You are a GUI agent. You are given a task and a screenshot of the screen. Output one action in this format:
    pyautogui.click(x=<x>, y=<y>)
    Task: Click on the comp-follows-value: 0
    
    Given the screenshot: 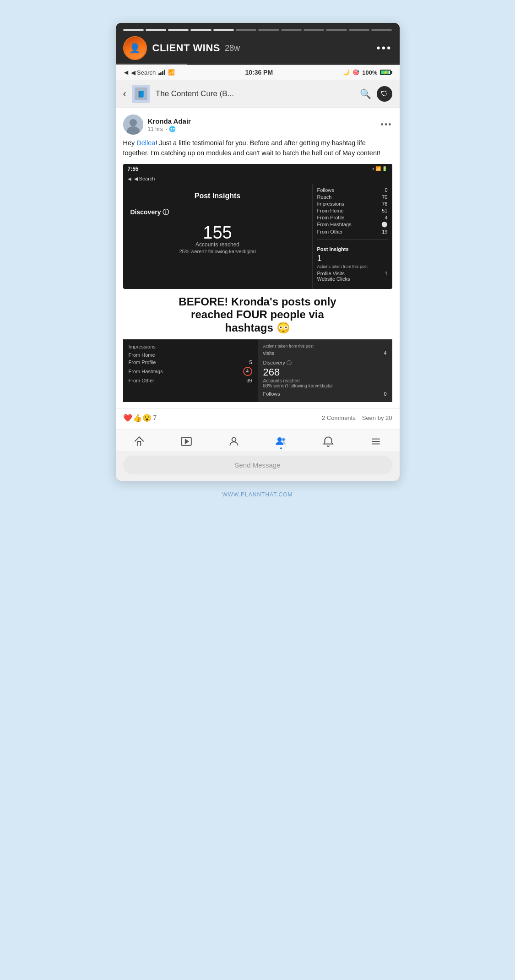 What is the action you would take?
    pyautogui.click(x=385, y=394)
    